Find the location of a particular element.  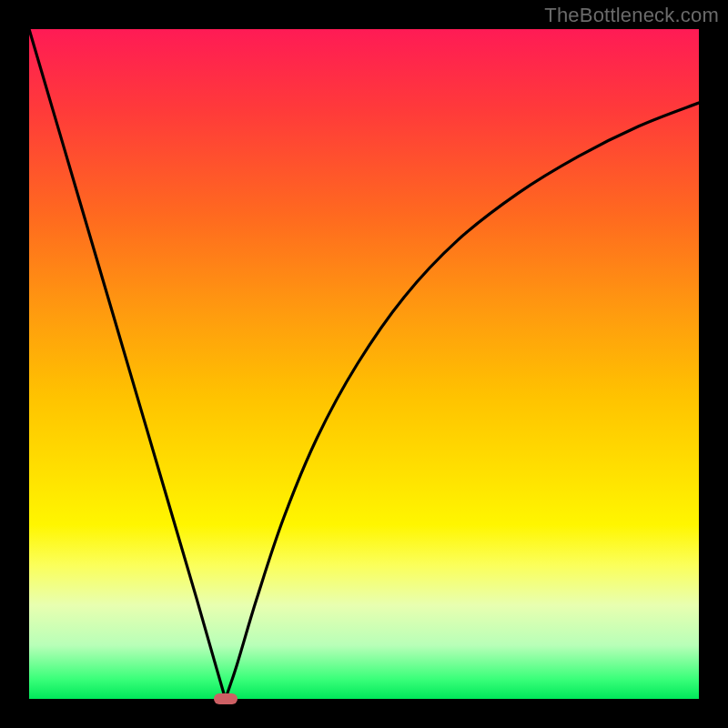

attribution-text: TheBottleneck.com is located at coordinates (632, 15).